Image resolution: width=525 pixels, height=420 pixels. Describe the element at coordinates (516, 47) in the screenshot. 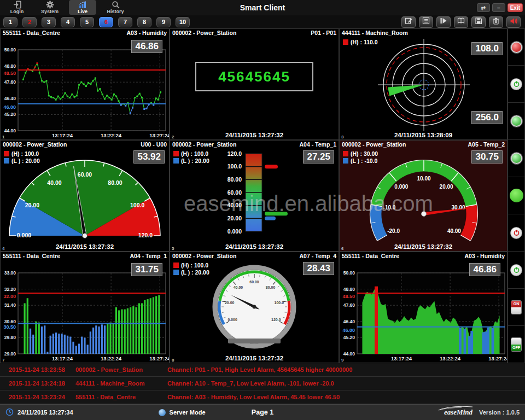

I see `indicator-lamp-red` at that location.